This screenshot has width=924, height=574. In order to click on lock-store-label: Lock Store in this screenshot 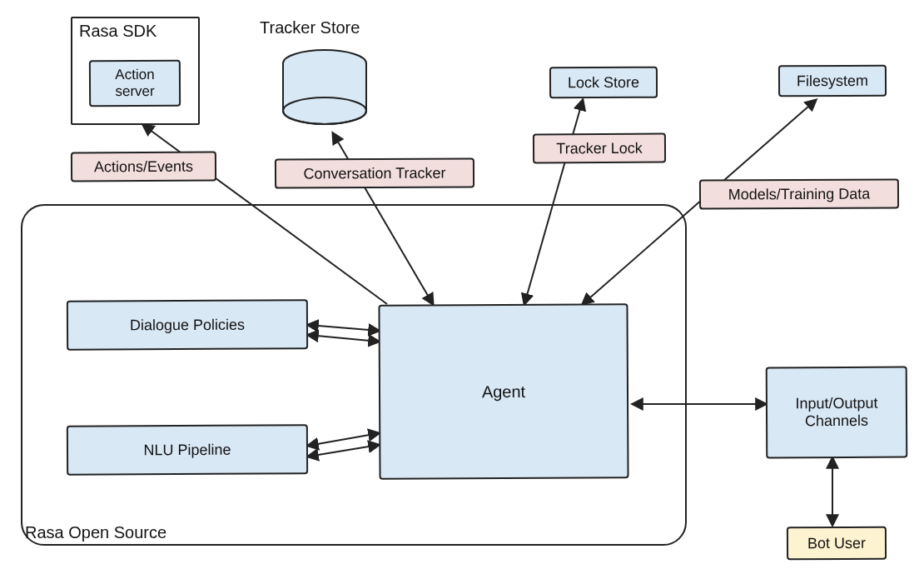, I will do `click(604, 82)`.